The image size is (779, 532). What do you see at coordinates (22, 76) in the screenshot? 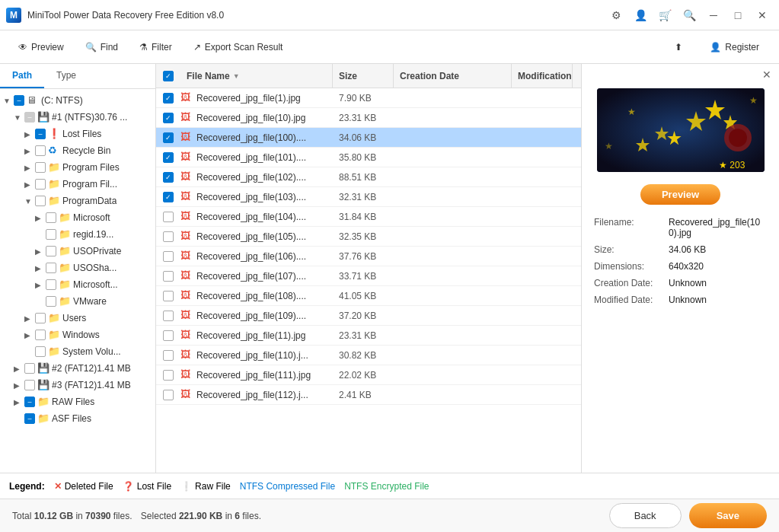
I see `tab-path: Path` at bounding box center [22, 76].